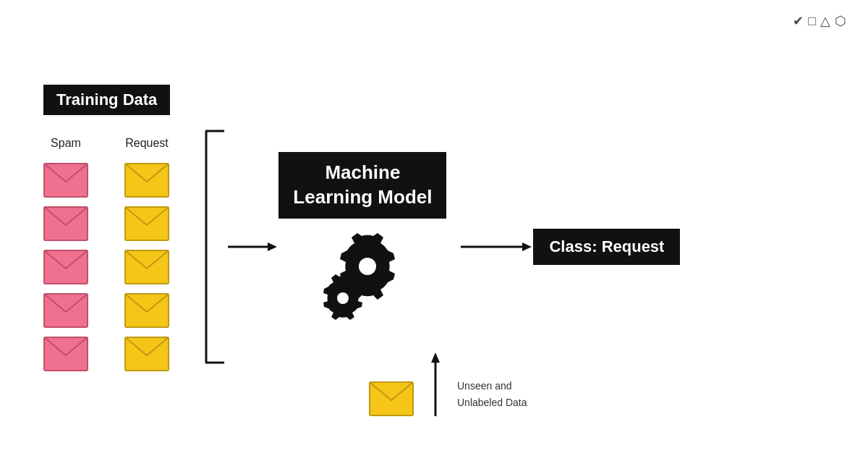 The image size is (868, 456). What do you see at coordinates (497, 247) in the screenshot?
I see `output-arrow-svg` at bounding box center [497, 247].